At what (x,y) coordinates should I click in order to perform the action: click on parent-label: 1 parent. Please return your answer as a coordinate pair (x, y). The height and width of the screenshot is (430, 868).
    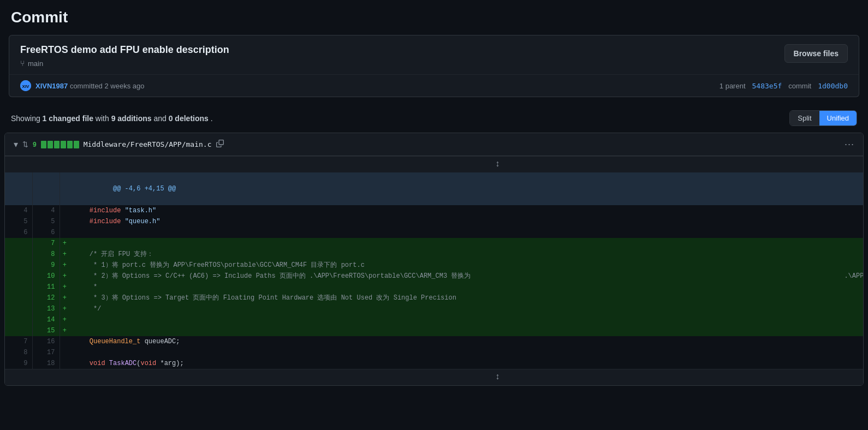
    Looking at the image, I should click on (733, 86).